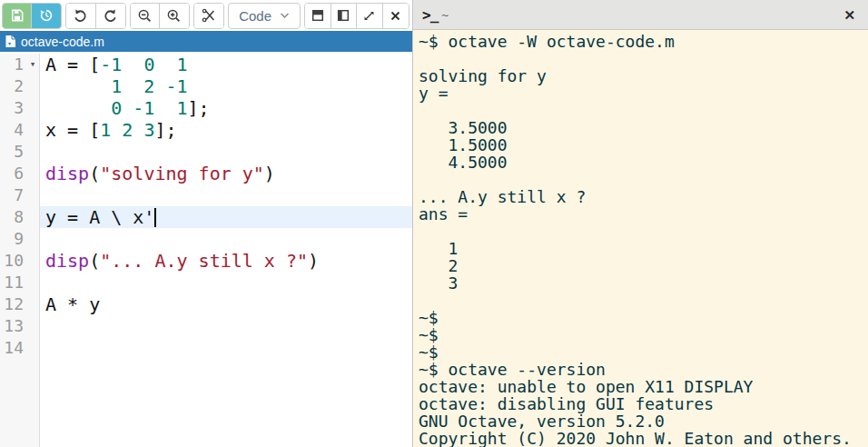 The image size is (868, 447). What do you see at coordinates (206, 42) in the screenshot?
I see `editor-tab: ▾ octave-code.m` at bounding box center [206, 42].